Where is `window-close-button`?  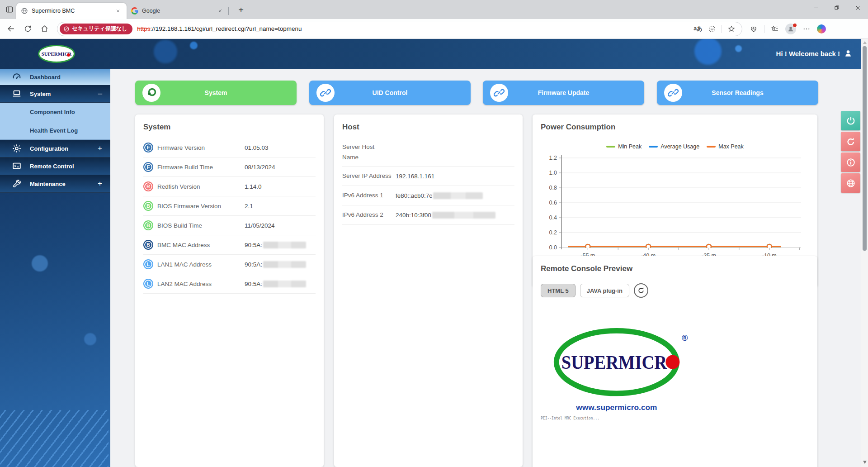
window-close-button is located at coordinates (858, 8).